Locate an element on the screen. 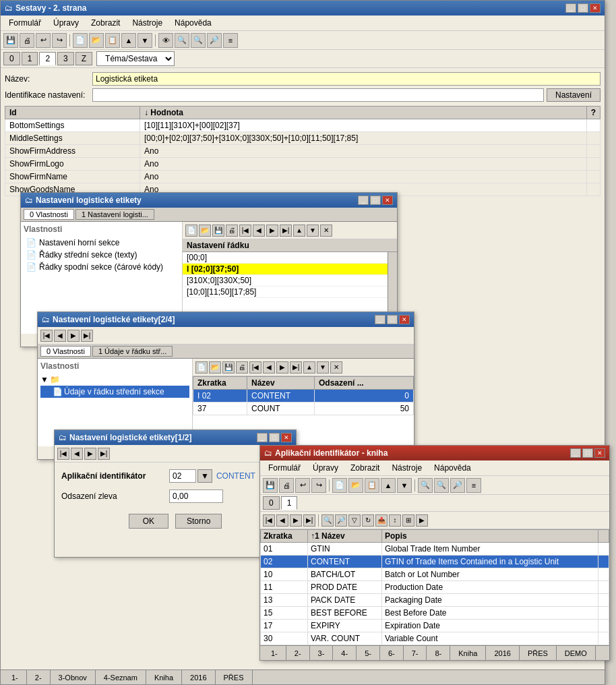 This screenshot has height=685, width=616. itb-open: 📂 is located at coordinates (205, 231).